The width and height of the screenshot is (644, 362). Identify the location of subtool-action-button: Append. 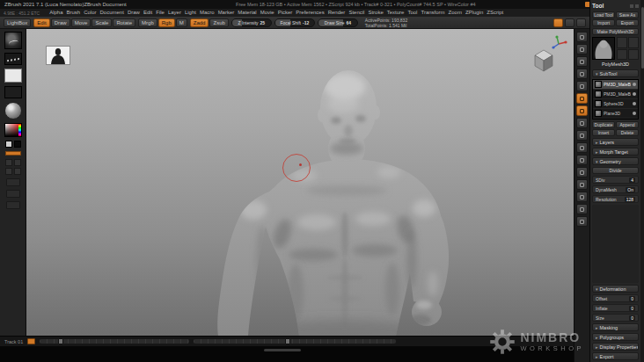
(627, 125).